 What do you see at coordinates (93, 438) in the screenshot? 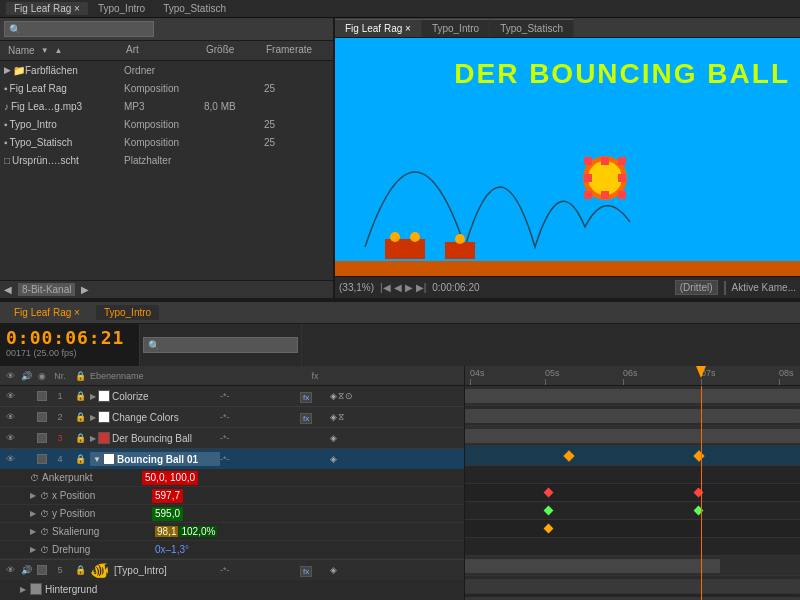
I see `layer-3-expand: ▶` at bounding box center [93, 438].